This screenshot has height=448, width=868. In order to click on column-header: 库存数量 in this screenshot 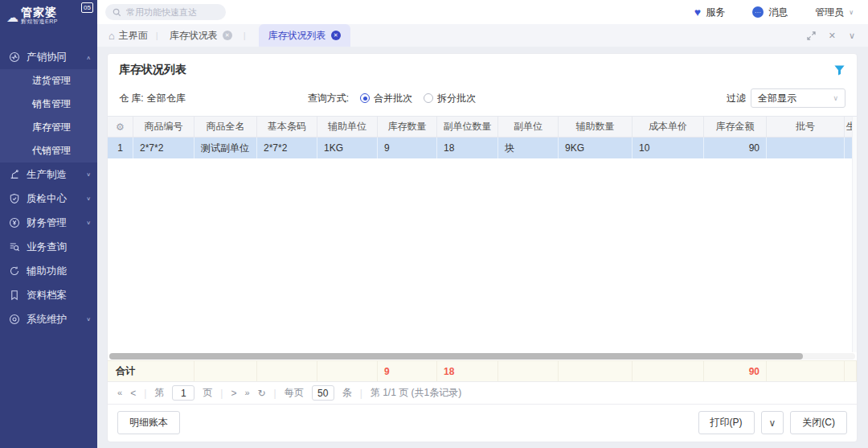, I will do `click(407, 127)`.